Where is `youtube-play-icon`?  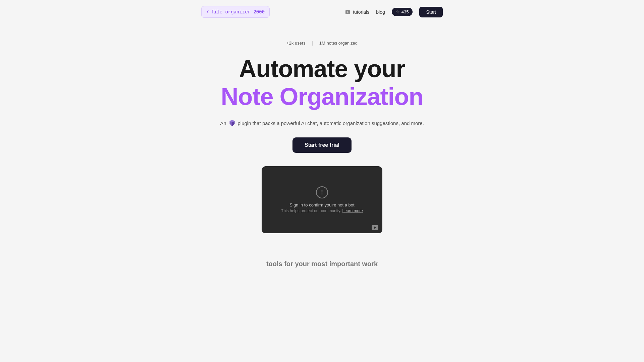 youtube-play-icon is located at coordinates (375, 228).